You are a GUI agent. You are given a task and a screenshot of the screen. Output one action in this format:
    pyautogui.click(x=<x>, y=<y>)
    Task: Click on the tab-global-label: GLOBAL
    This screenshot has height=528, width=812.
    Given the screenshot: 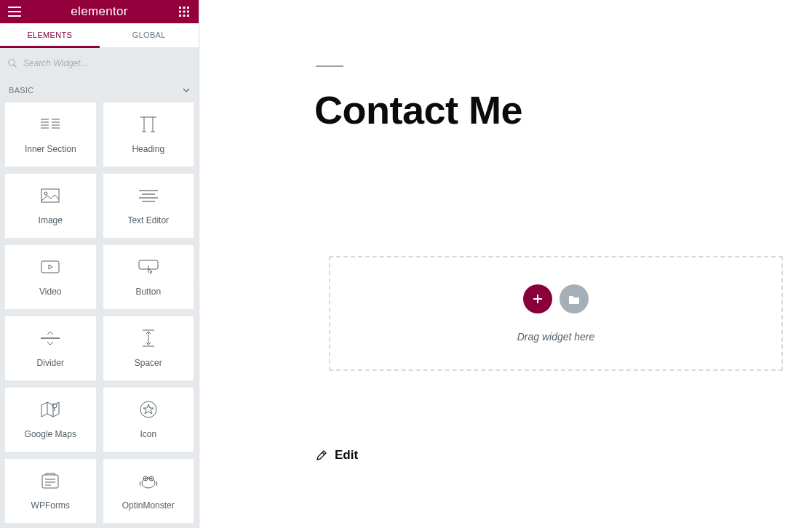 What is the action you would take?
    pyautogui.click(x=149, y=35)
    